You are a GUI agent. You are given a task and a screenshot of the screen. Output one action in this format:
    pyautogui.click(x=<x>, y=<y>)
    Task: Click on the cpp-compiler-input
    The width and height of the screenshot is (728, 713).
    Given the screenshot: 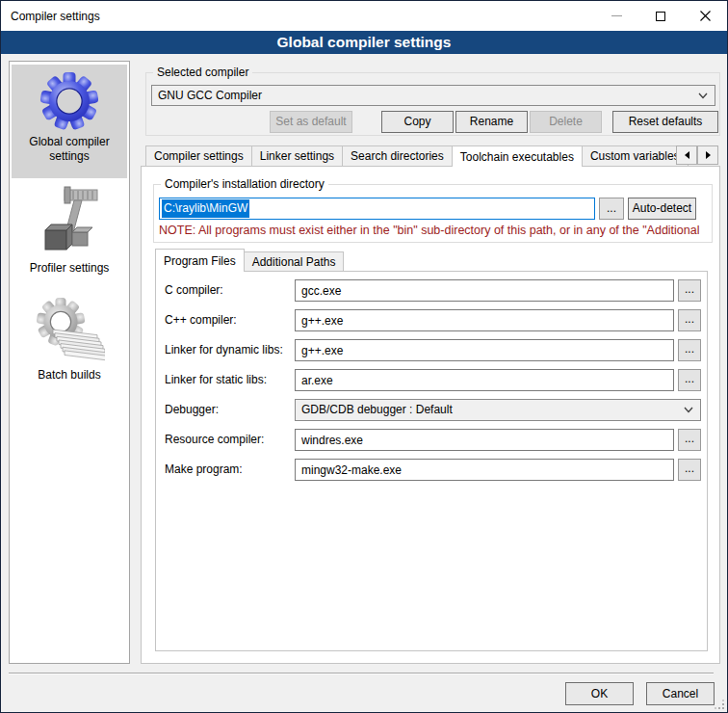 What is the action you would take?
    pyautogui.click(x=484, y=320)
    